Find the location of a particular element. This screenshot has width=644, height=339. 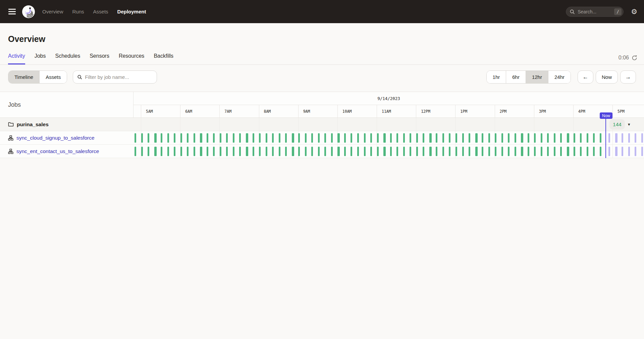

nav-link-runs: Runs is located at coordinates (78, 11).